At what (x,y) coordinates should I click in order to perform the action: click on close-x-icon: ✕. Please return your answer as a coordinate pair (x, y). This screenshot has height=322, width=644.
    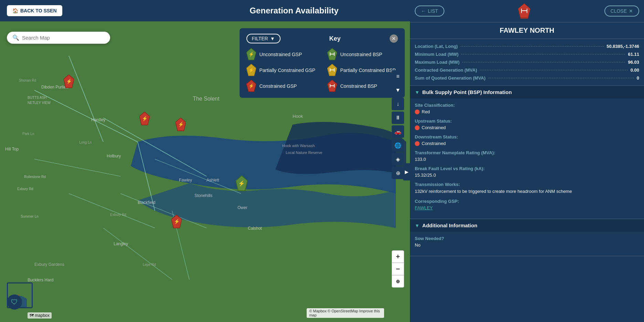
    Looking at the image, I should click on (631, 11).